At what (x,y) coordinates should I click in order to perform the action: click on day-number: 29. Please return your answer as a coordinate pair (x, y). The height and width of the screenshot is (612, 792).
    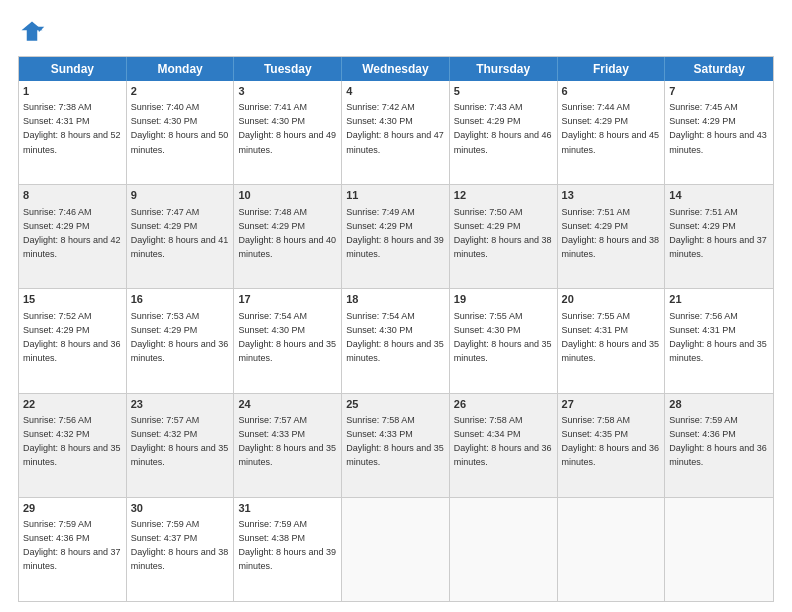
    Looking at the image, I should click on (72, 508).